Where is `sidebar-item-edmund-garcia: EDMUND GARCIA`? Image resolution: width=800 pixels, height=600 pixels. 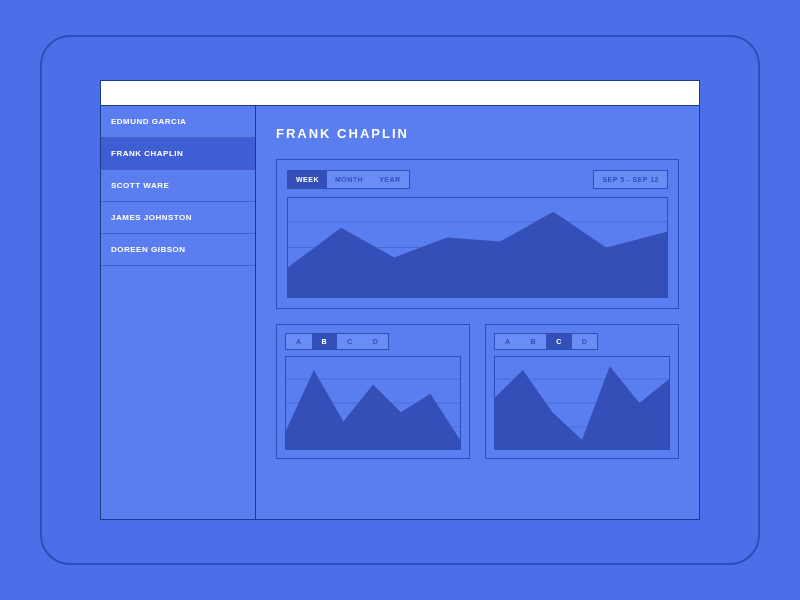 sidebar-item-edmund-garcia: EDMUND GARCIA is located at coordinates (178, 122).